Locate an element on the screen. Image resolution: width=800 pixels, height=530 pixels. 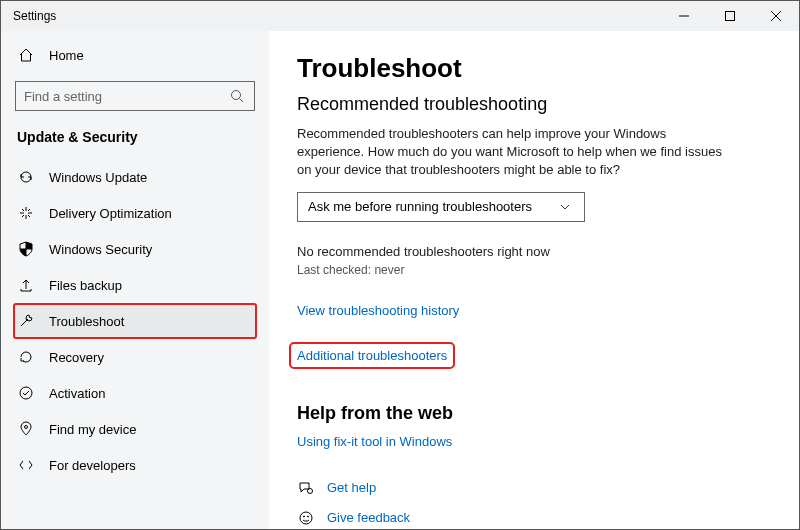
search-icon is located at coordinates (237, 96).